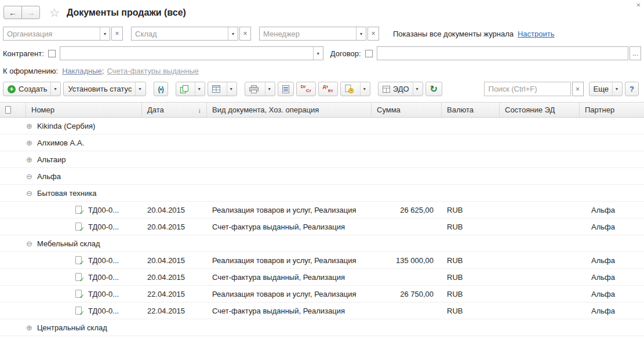 Image resolution: width=644 pixels, height=339 pixels. What do you see at coordinates (322, 243) in the screenshot?
I see `group-row: ⊖Мебельный склад` at bounding box center [322, 243].